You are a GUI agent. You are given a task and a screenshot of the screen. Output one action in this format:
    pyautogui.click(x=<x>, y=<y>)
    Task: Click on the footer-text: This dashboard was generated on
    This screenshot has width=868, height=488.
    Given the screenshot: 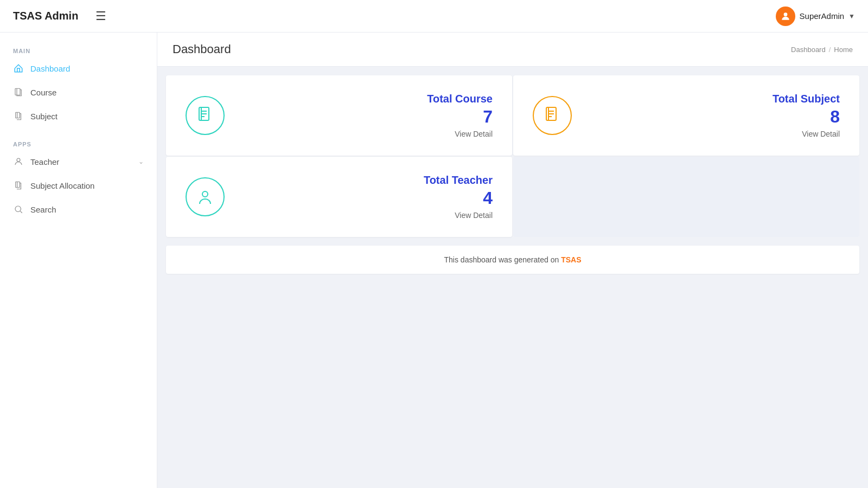 What is the action you would take?
    pyautogui.click(x=503, y=260)
    